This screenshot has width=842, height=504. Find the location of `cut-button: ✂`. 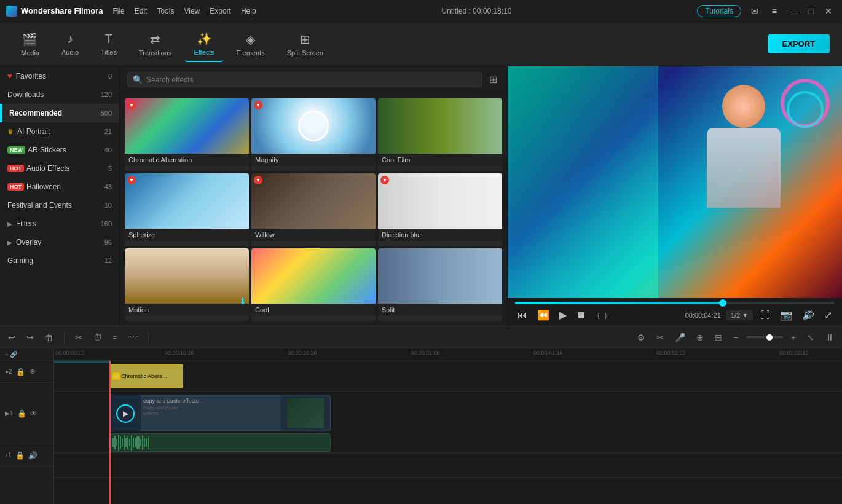

cut-button: ✂ is located at coordinates (79, 337).